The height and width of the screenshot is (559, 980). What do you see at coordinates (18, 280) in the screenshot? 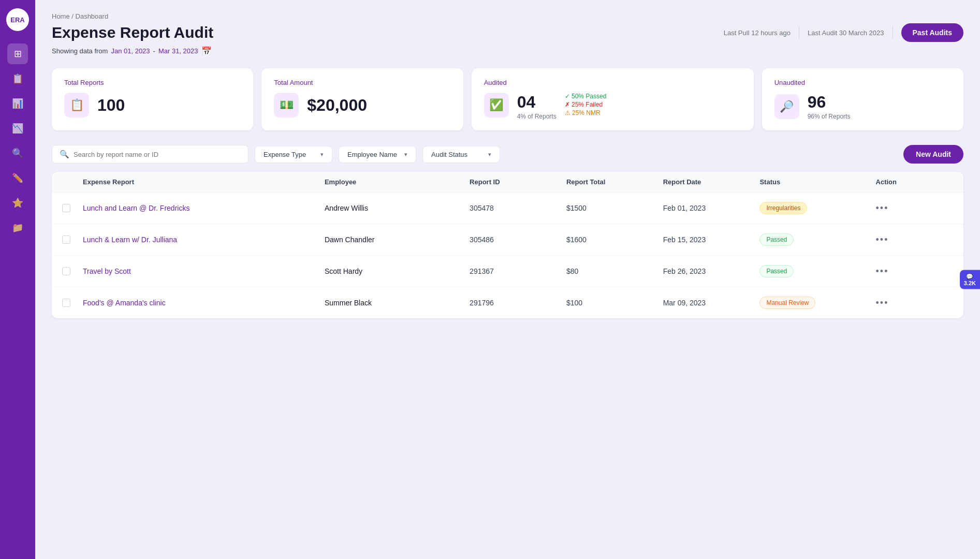
I see `sidebar: ERA ⊞ 📋 📊 📉 🔍 ✏️ ⭐ 📁` at bounding box center [18, 280].